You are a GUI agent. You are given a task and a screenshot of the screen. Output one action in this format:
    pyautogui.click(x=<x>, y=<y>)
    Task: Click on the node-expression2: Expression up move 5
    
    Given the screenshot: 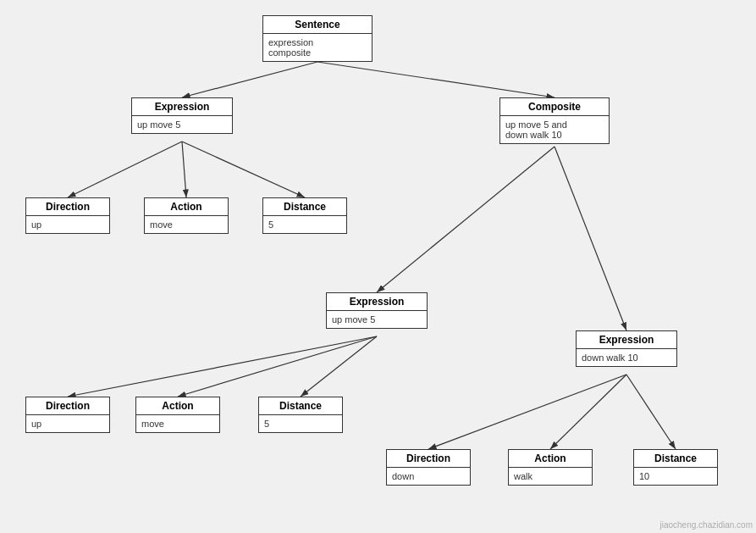 What is the action you would take?
    pyautogui.click(x=377, y=310)
    